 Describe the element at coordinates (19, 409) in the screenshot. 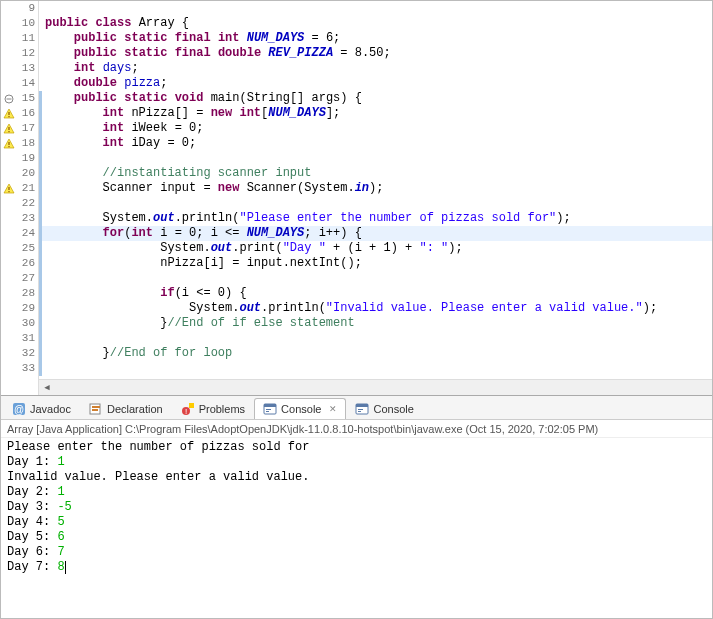

I see `javadoc-icon: @` at that location.